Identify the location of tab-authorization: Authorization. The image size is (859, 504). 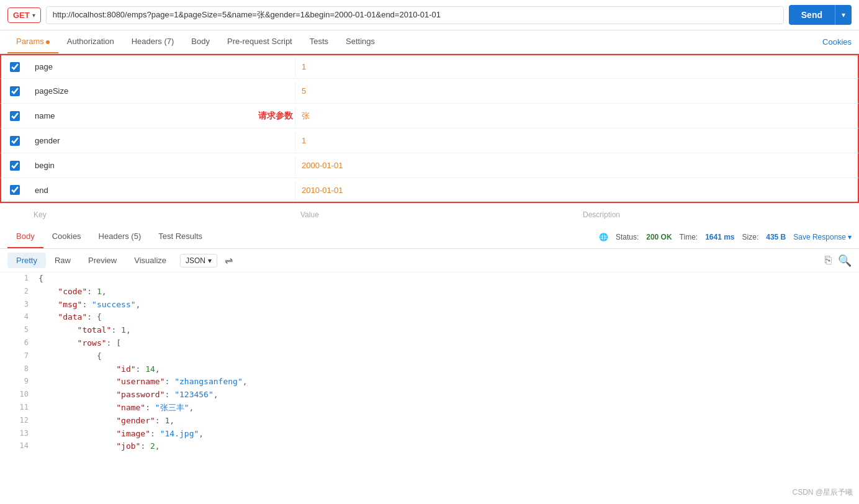
(91, 42).